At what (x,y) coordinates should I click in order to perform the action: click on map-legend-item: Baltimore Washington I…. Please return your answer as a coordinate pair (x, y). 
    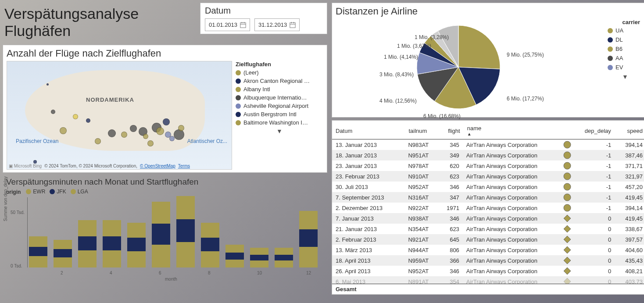
    Looking at the image, I should click on (279, 123).